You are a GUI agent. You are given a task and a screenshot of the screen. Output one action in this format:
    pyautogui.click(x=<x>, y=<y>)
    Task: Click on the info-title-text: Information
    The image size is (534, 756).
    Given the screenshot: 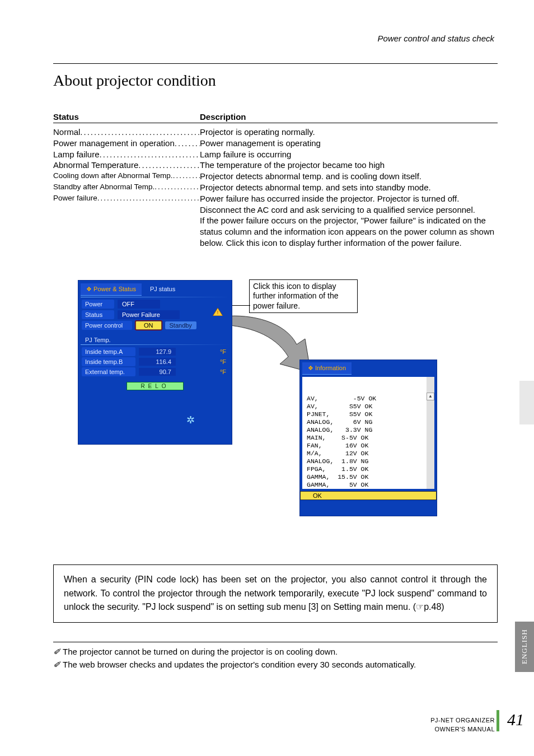 What is the action you would take?
    pyautogui.click(x=330, y=368)
    